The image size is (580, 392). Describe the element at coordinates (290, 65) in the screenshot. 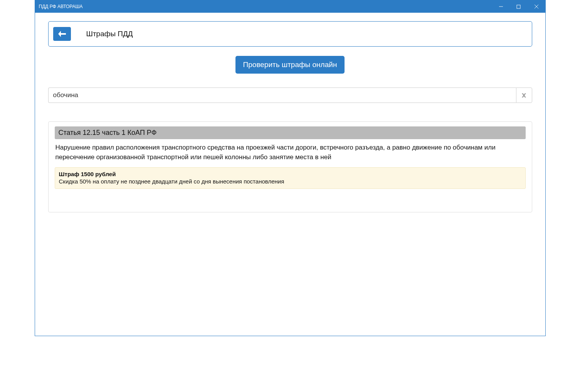

I see `check-fines-online-button: Проверить штрафы онлайн` at that location.